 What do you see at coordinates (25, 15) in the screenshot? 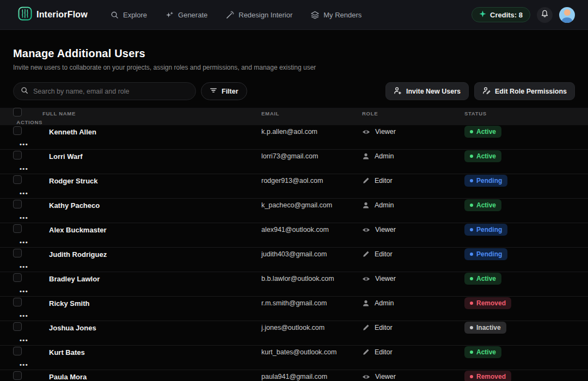
I see `interiorflow-logo-icon` at bounding box center [25, 15].